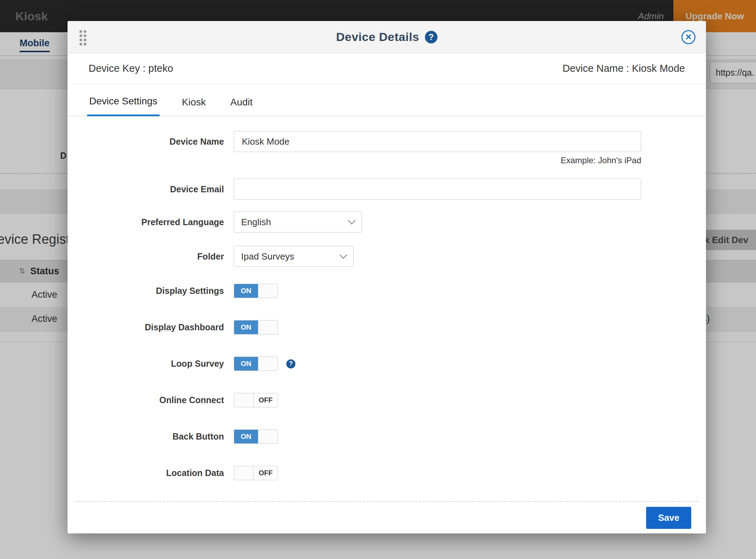  Describe the element at coordinates (387, 517) in the screenshot. I see `modal-footer: Save` at that location.